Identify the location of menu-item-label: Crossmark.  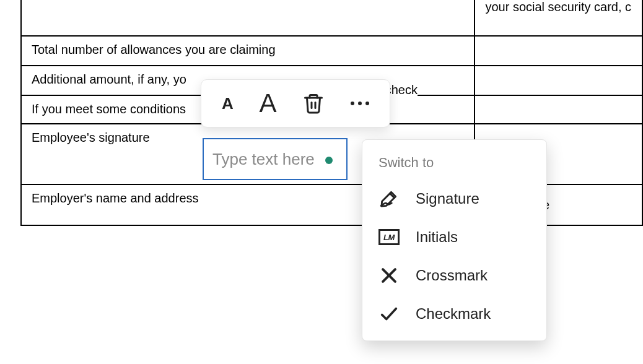
(452, 275).